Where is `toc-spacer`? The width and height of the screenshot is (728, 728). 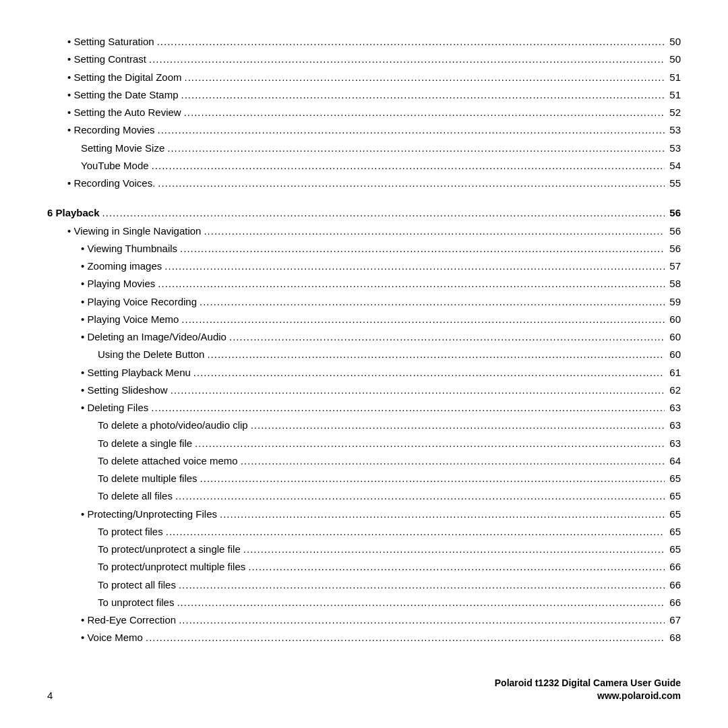 toc-spacer is located at coordinates (364, 199).